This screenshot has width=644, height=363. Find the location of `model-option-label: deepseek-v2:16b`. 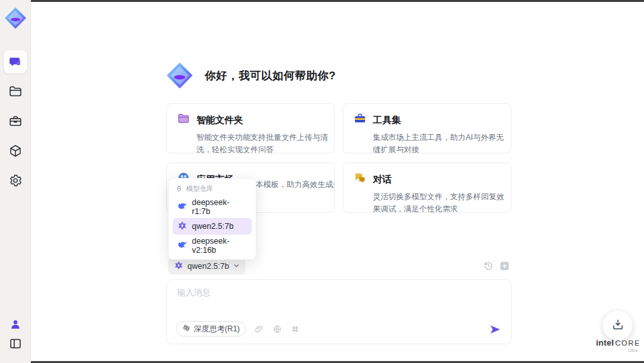

model-option-label: deepseek-v2:16b is located at coordinates (220, 246).